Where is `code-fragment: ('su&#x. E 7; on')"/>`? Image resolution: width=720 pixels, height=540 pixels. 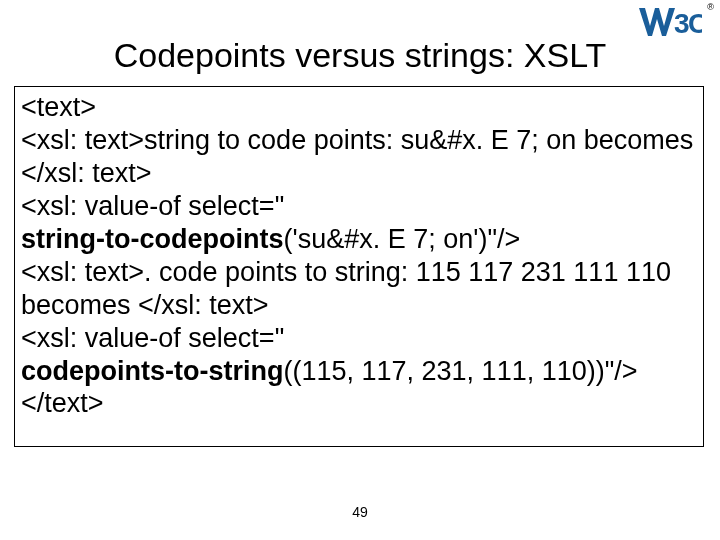 code-fragment: ('su&#x. E 7; on')"/> is located at coordinates (402, 239).